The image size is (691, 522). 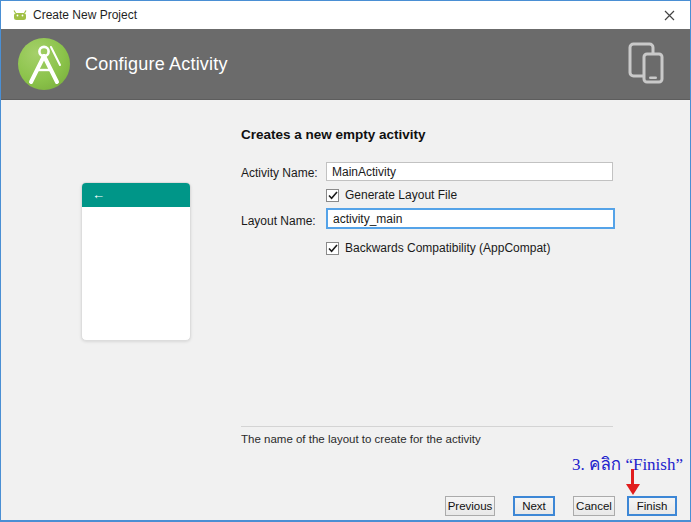 What do you see at coordinates (392, 195) in the screenshot?
I see `generate-layout-checkbox-row: Generate Layout File` at bounding box center [392, 195].